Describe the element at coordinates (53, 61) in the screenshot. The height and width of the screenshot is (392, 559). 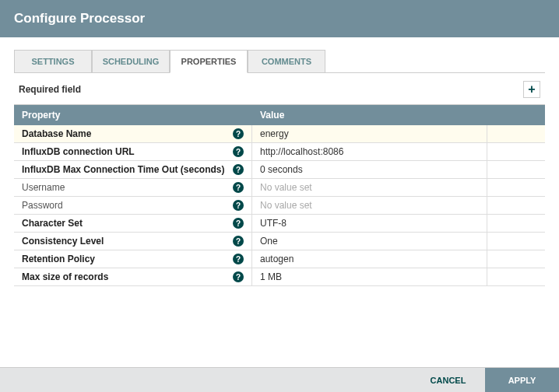
I see `tab-settings: SETTINGS` at that location.